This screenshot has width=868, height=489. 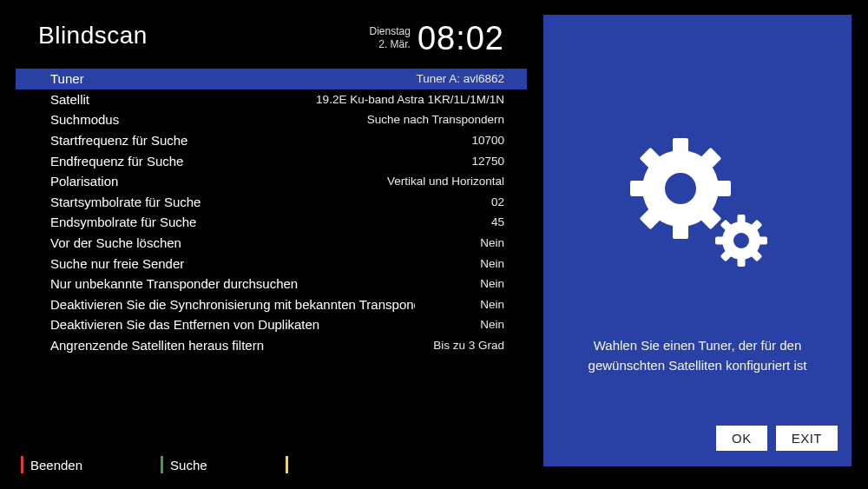 What do you see at coordinates (233, 304) in the screenshot?
I see `row-label: Deaktivieren Sie die Synchronisierung mi…` at bounding box center [233, 304].